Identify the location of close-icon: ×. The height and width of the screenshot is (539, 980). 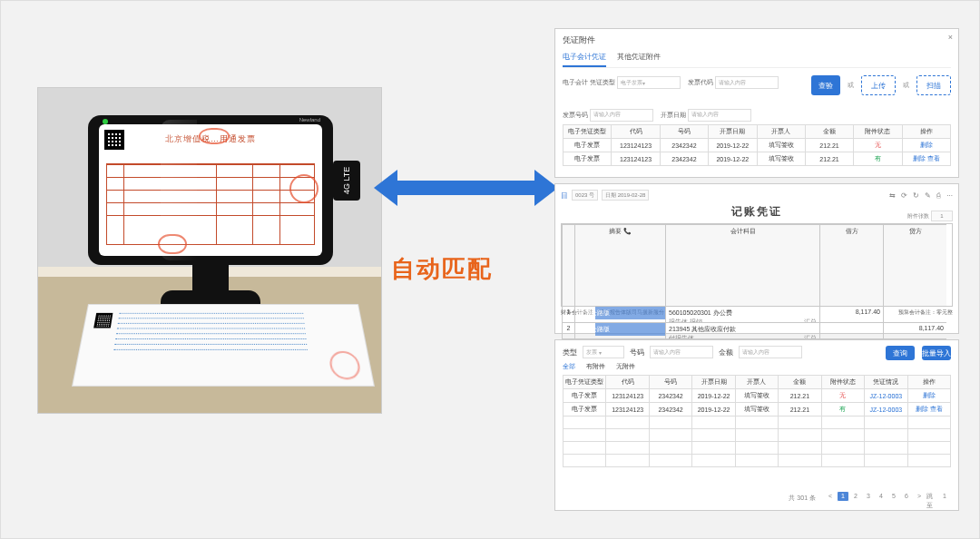
(951, 37).